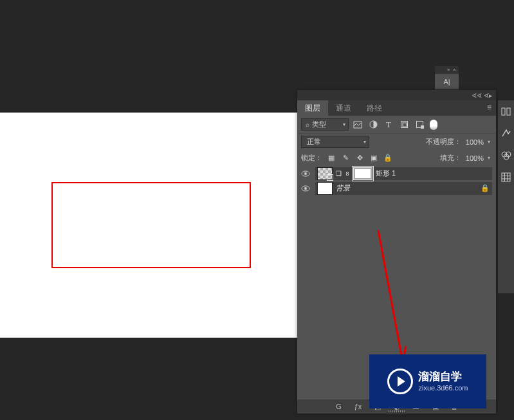 This screenshot has width=514, height=420. Describe the element at coordinates (396, 174) in the screenshot. I see `layer-row-shape: ❑ 8 矩形 1` at that location.